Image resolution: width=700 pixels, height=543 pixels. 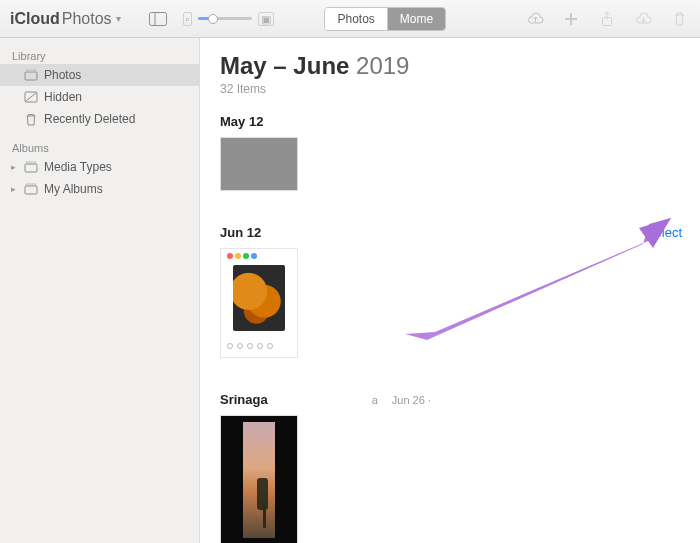 I want to click on moment-sub-date: Jun 26 ·, so click(x=412, y=400).